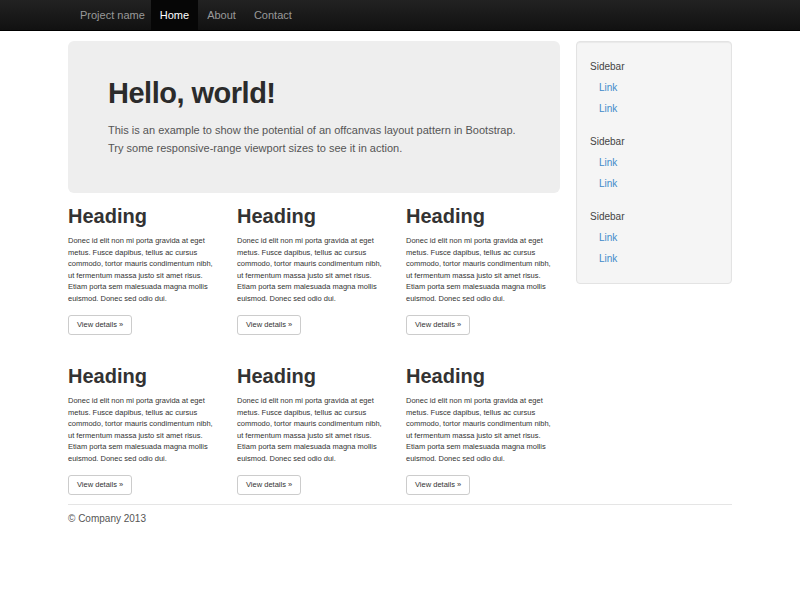 Image resolution: width=800 pixels, height=600 pixels. I want to click on navbar-inner: Project name Home About Contact, so click(400, 15).